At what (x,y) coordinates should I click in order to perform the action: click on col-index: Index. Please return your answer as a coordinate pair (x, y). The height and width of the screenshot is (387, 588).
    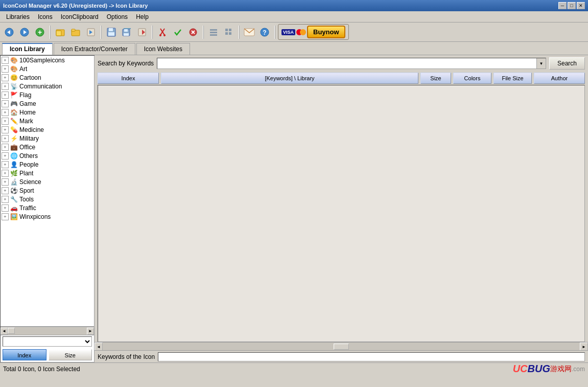
    Looking at the image, I should click on (128, 78).